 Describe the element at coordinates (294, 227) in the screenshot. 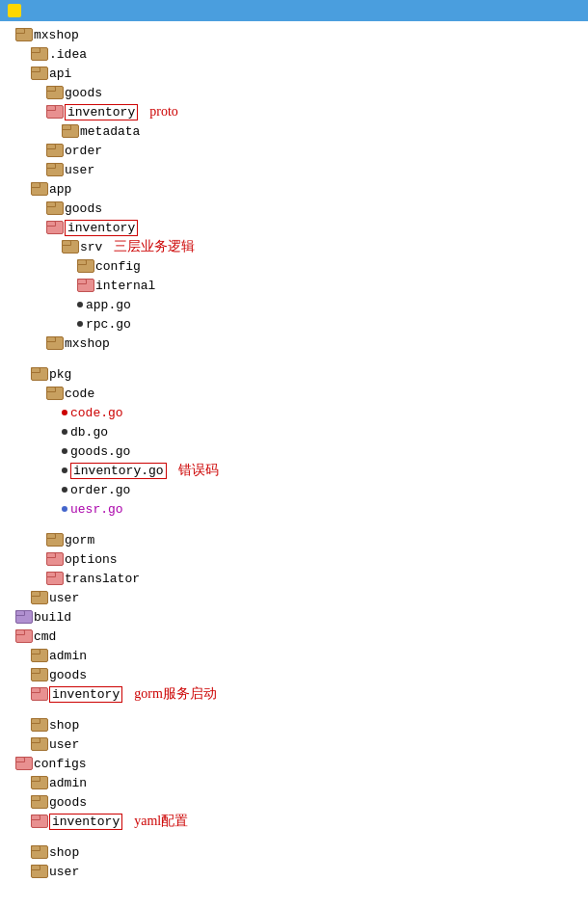

I see `tree-item-inventory2: inventory` at that location.